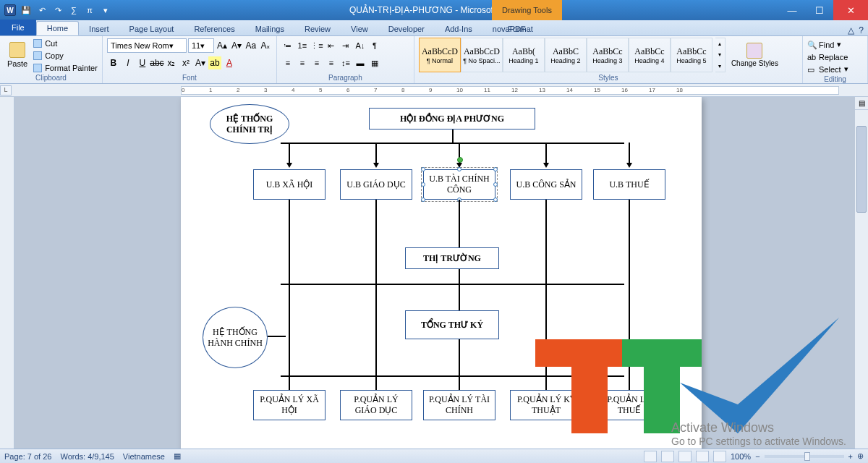 This screenshot has width=868, height=463. I want to click on tab-insert: Insert, so click(99, 29).